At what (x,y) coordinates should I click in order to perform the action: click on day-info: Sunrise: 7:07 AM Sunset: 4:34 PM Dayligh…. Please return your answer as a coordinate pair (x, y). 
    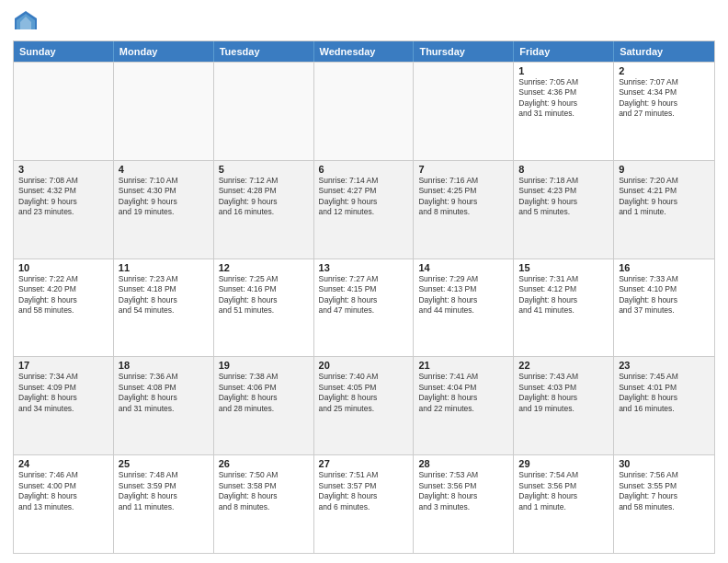
    Looking at the image, I should click on (664, 98).